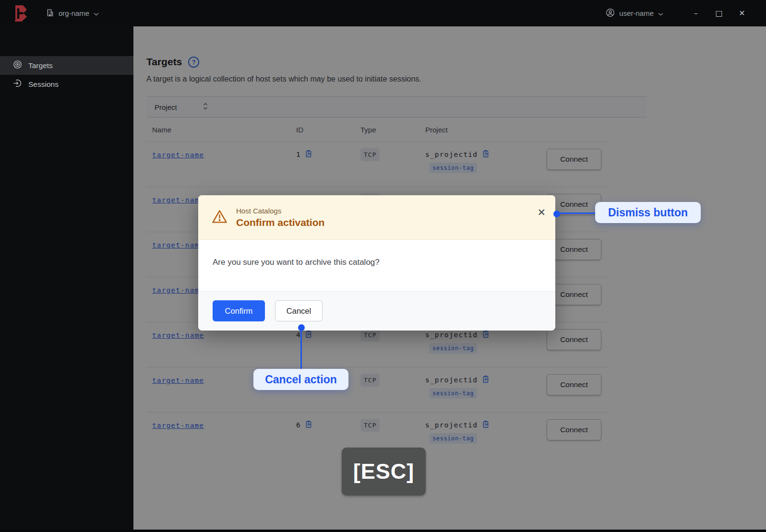 This screenshot has height=532, width=766. Describe the element at coordinates (280, 223) in the screenshot. I see `dialog-title: Confirm activation` at that location.